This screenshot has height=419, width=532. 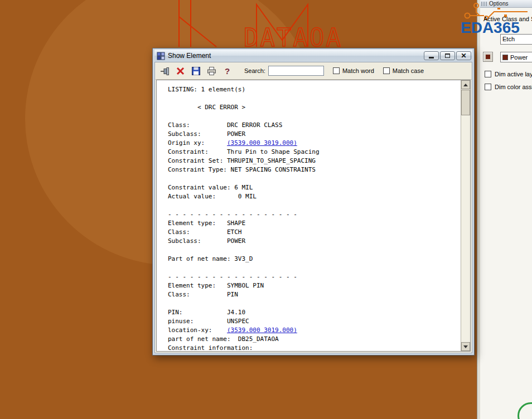 I want to click on listing-line: Constraint value: 6 MIL, so click(x=315, y=188).